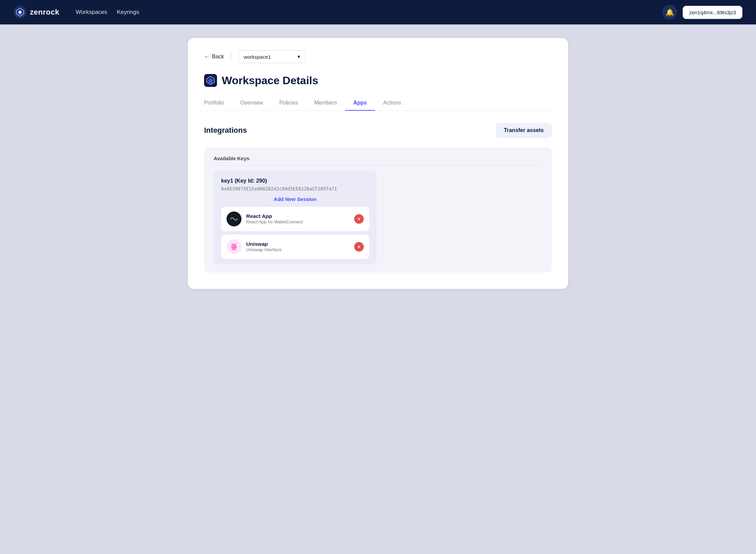  What do you see at coordinates (272, 57) in the screenshot?
I see `workspace-selector: workspace1 ▾` at bounding box center [272, 57].